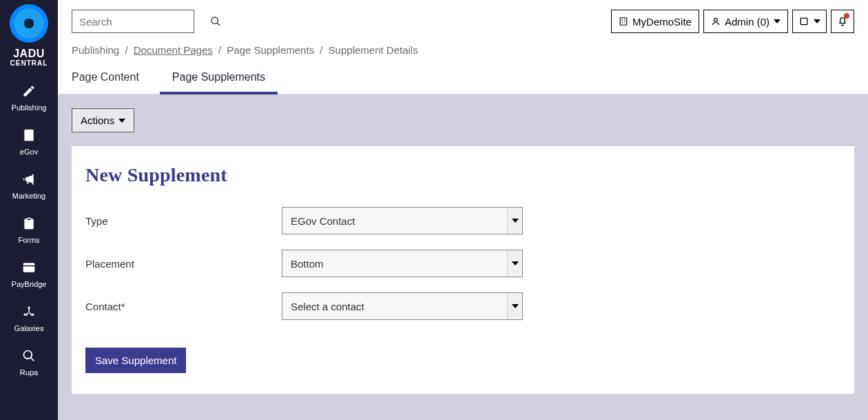 This screenshot has height=420, width=868. I want to click on breadcrumb-item: Supplement Details, so click(373, 50).